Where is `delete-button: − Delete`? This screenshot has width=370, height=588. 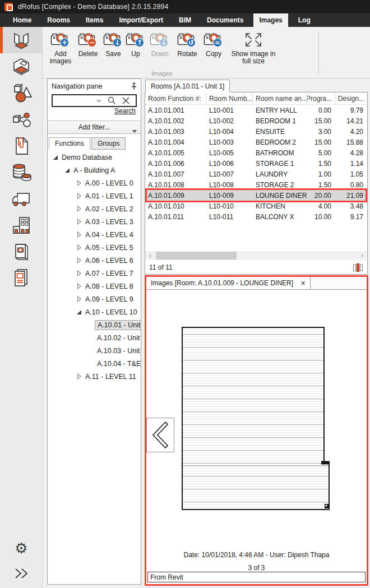
delete-button: − Delete is located at coordinates (88, 44).